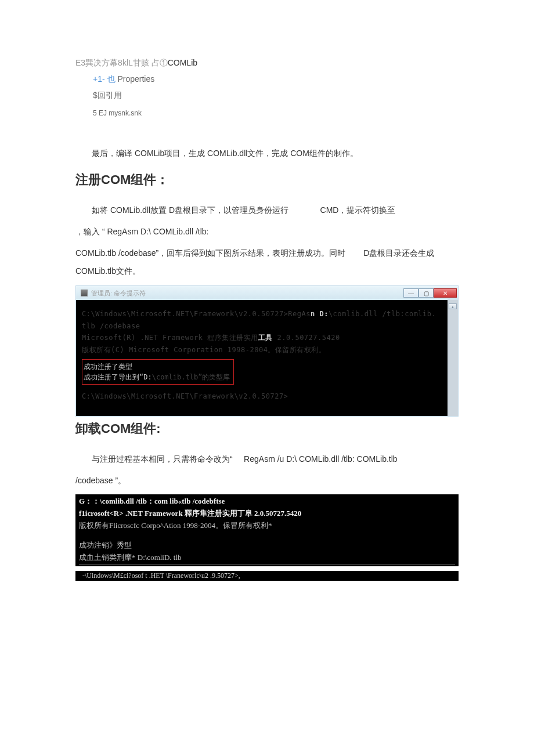 The width and height of the screenshot is (534, 756). I want to click on cmd2-line-5: 成血土销类刑摩* D:\comliD. tlb, so click(267, 558).